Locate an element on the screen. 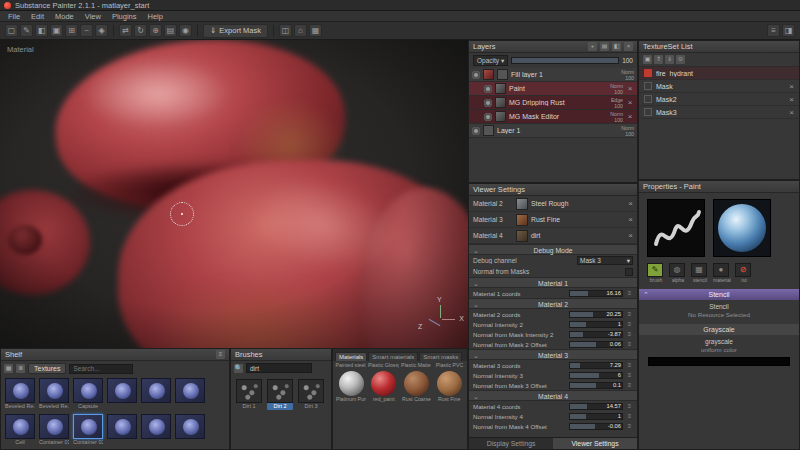 This screenshot has height=450, width=800. tab-smart-masks: Smart masks is located at coordinates (440, 356).